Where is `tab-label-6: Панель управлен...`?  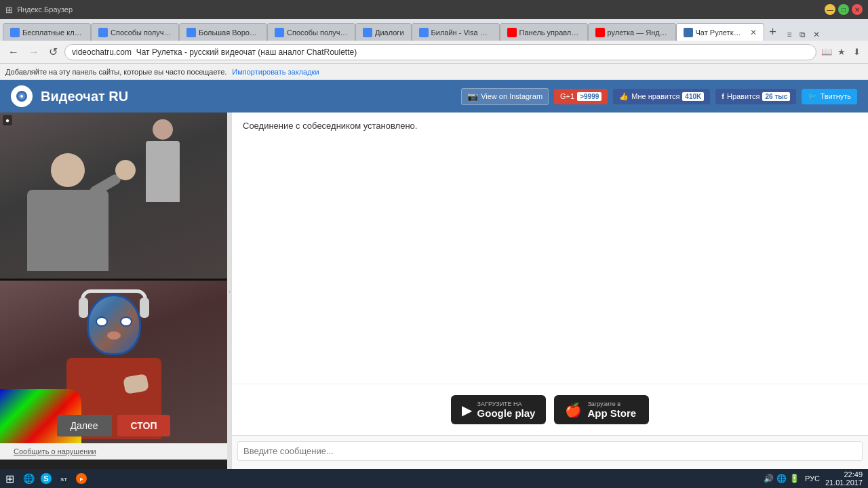
tab-label-6: Панель управлен... is located at coordinates (550, 33).